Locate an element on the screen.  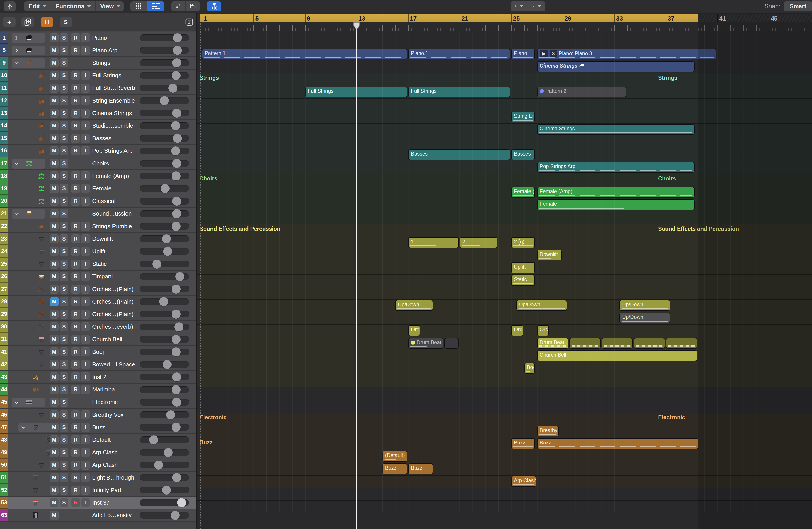
track-header-42-bowed-l-space: 42MSRIBowed…l Space is located at coordinates (98, 365).